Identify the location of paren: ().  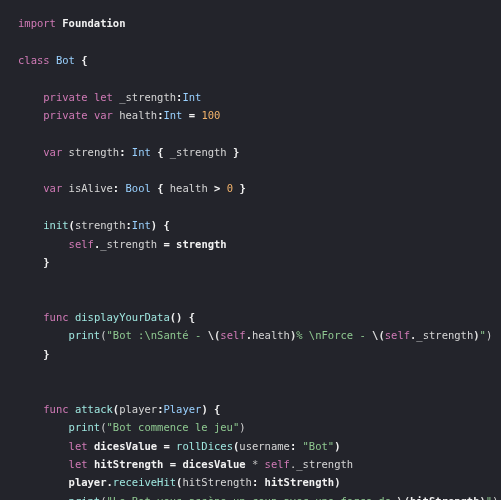
(176, 317).